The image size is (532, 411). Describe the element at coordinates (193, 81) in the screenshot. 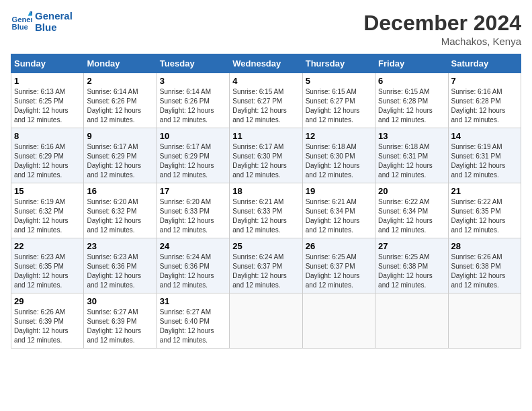

I see `day-number: 3` at that location.